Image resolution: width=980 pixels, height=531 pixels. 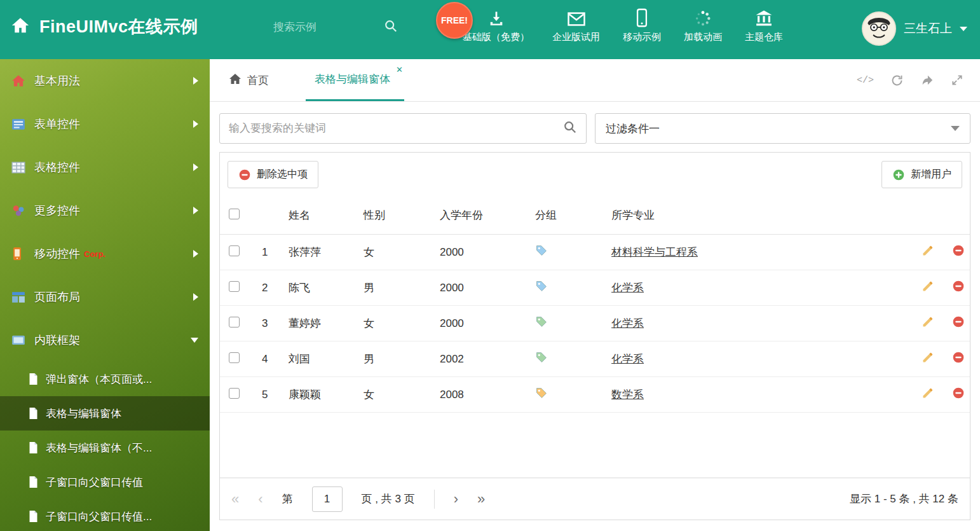 I want to click on select-all-checkbox, so click(x=234, y=214).